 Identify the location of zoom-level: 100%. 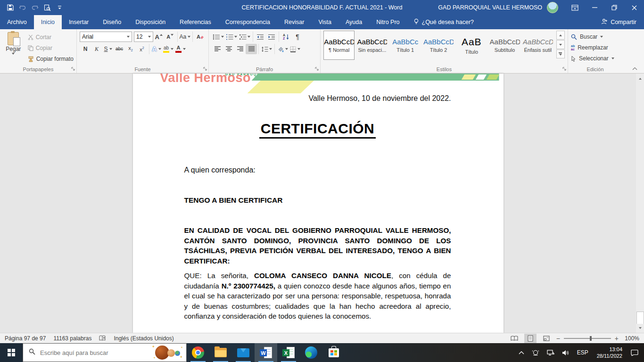
(631, 338).